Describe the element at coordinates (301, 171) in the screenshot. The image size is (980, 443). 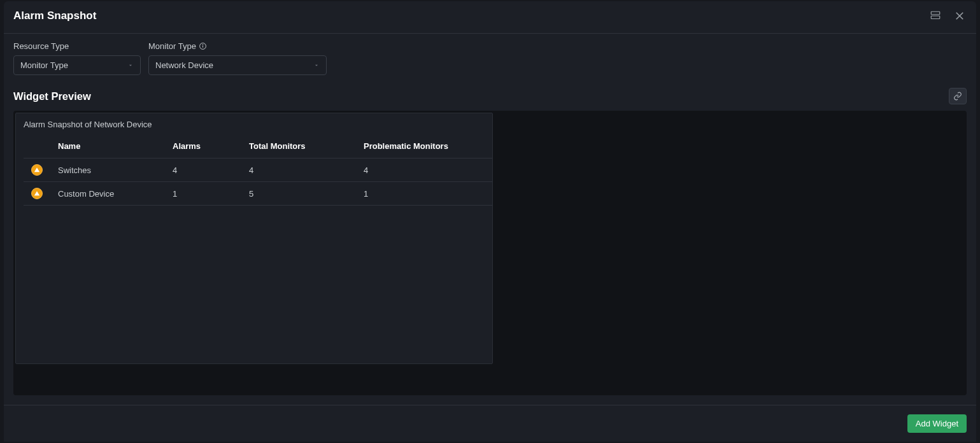
I see `cell-total-monitors: 4` at that location.